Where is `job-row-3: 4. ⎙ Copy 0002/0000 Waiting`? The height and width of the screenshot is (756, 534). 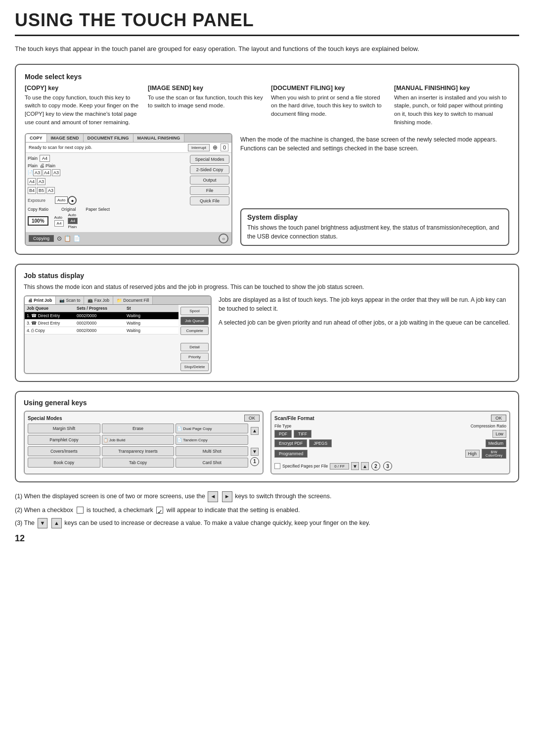
job-row-3: 4. ⎙ Copy 0002/0000 Waiting is located at coordinates (102, 331).